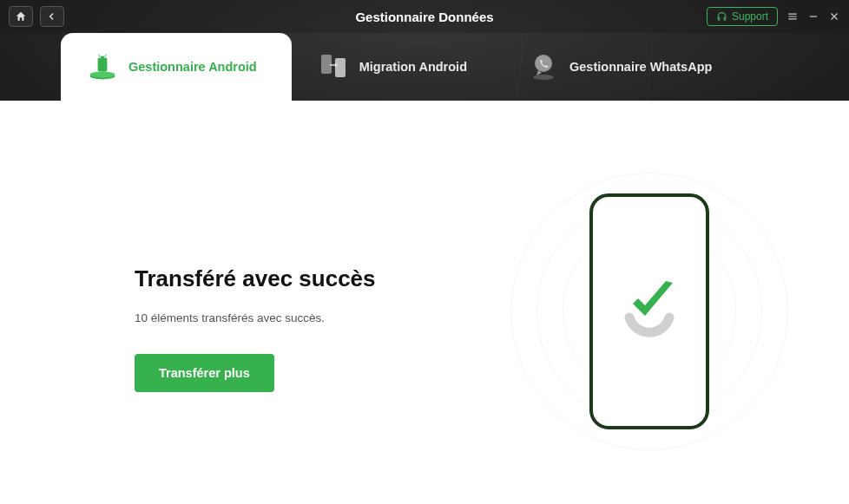 This screenshot has width=849, height=504. What do you see at coordinates (793, 16) in the screenshot?
I see `hamburger-icon` at bounding box center [793, 16].